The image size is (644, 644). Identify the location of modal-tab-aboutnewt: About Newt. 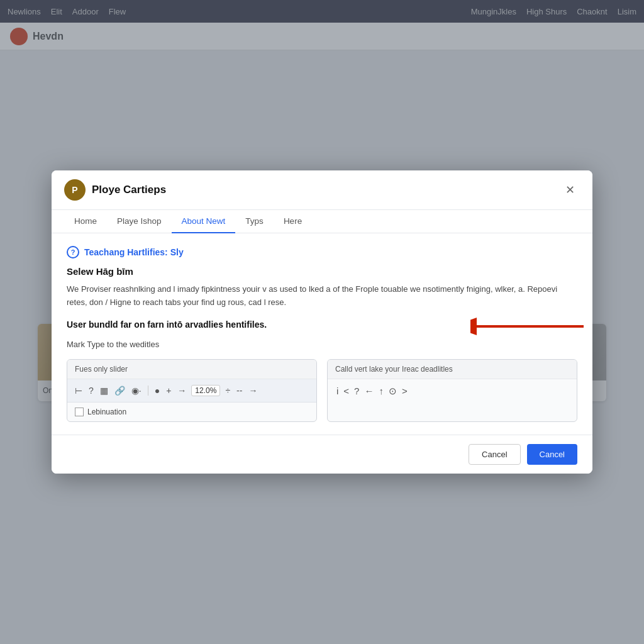
(204, 221).